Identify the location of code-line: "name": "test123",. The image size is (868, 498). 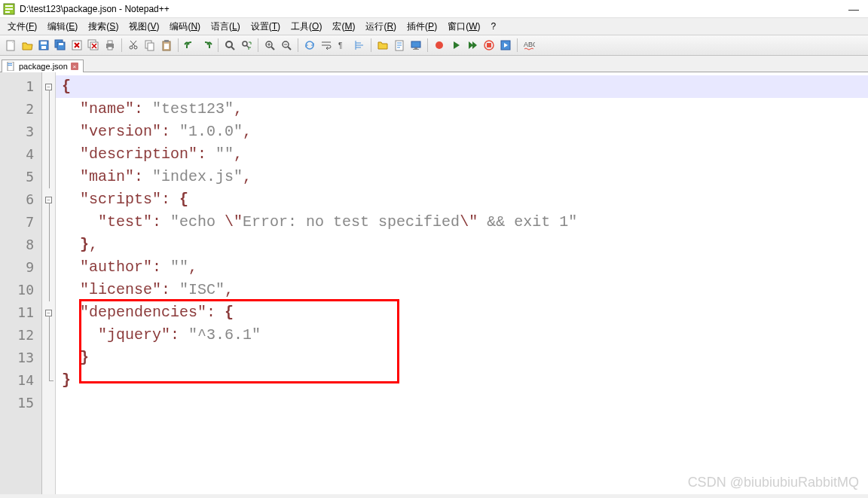
(462, 109).